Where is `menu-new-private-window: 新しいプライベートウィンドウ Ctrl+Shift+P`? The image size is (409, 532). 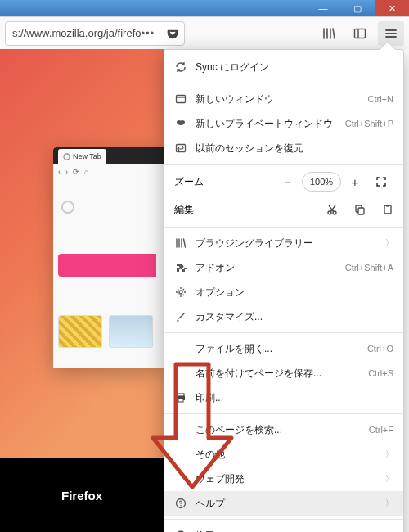
menu-new-private-window: 新しいプライベートウィンドウ Ctrl+Shift+P is located at coordinates (284, 124).